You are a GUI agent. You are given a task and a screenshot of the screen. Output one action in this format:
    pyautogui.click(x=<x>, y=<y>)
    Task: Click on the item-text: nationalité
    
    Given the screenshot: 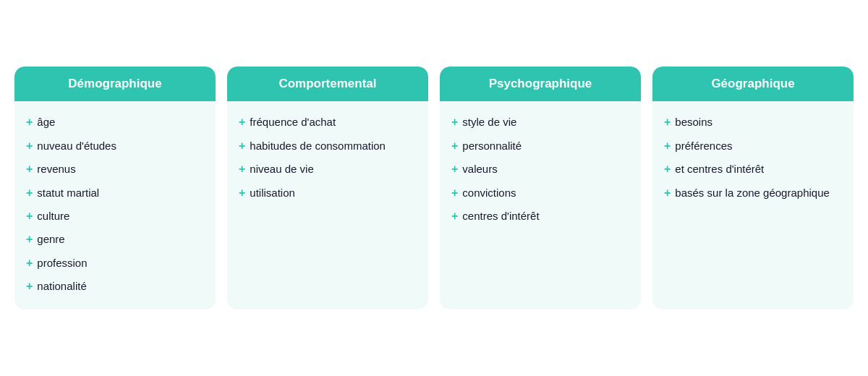 What is the action you would take?
    pyautogui.click(x=61, y=286)
    